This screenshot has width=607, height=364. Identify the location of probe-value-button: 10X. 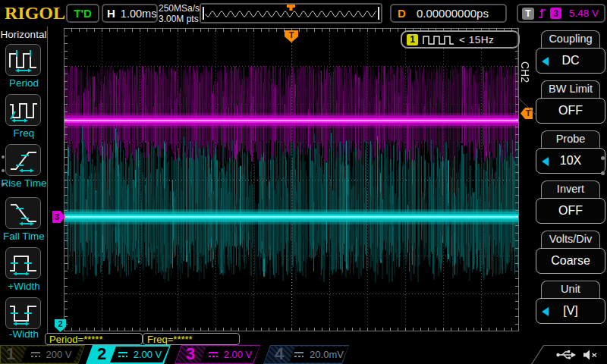
(571, 161).